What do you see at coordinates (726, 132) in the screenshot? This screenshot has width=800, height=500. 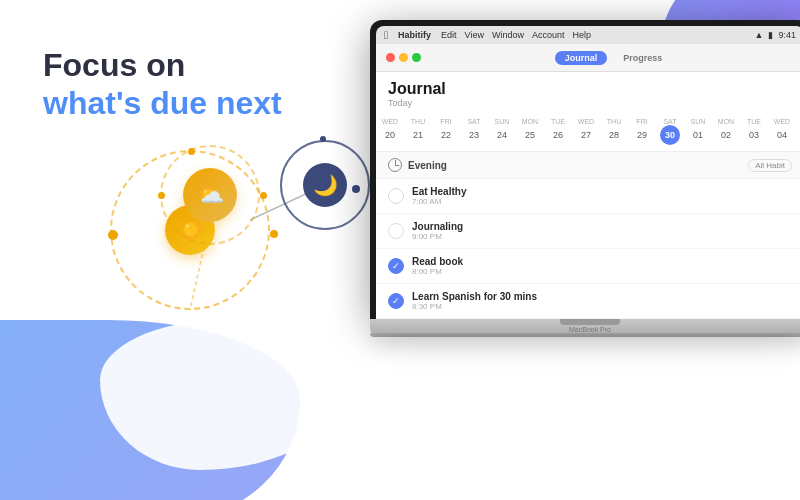 I see `date-cell: Mon 02` at bounding box center [726, 132].